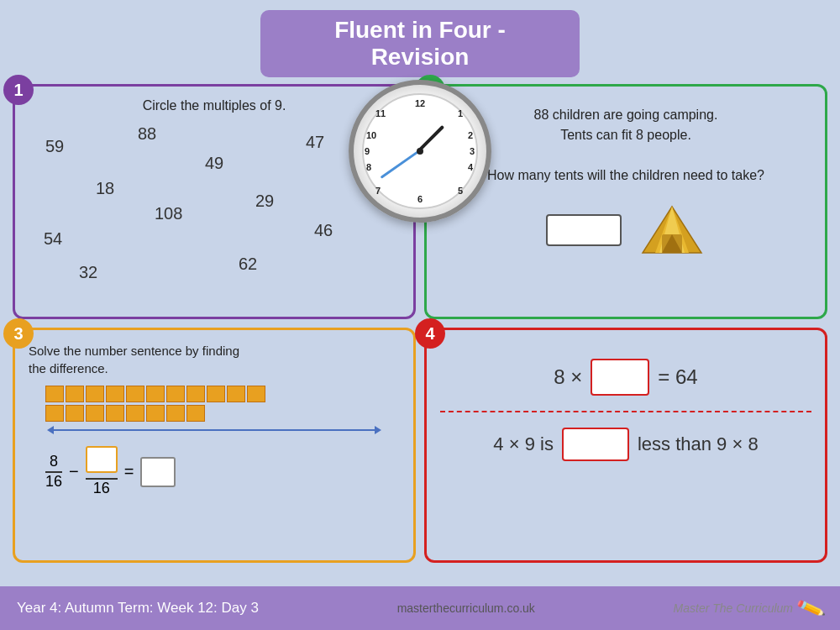  What do you see at coordinates (596, 444) in the screenshot?
I see `q4-bottom-answer-box` at bounding box center [596, 444].